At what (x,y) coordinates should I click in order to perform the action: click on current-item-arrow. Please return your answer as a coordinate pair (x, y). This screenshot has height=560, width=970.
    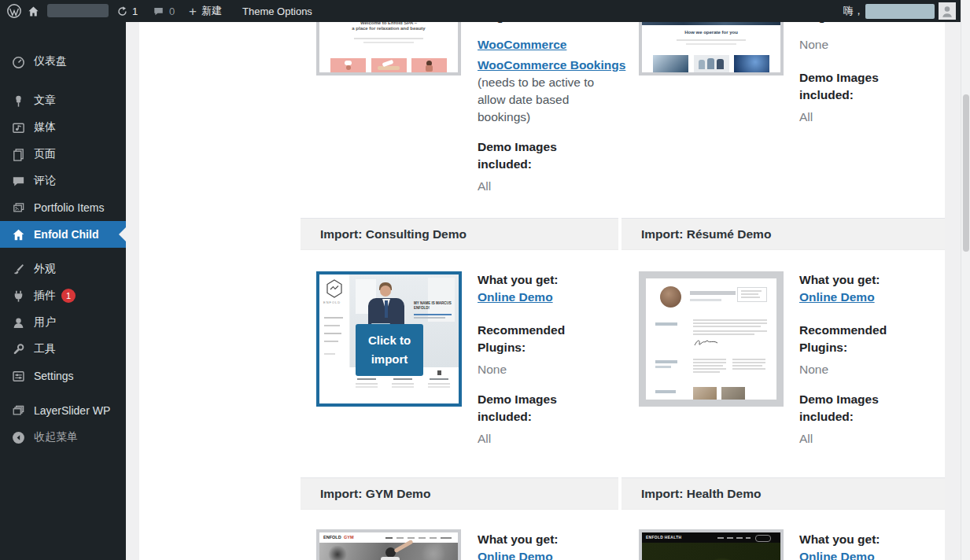
    Looking at the image, I should click on (123, 234).